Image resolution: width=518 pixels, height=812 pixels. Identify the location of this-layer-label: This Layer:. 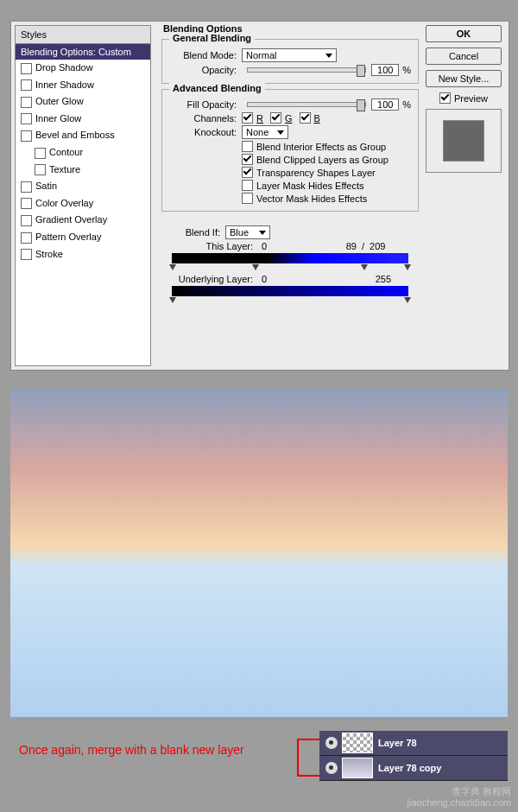
(211, 246).